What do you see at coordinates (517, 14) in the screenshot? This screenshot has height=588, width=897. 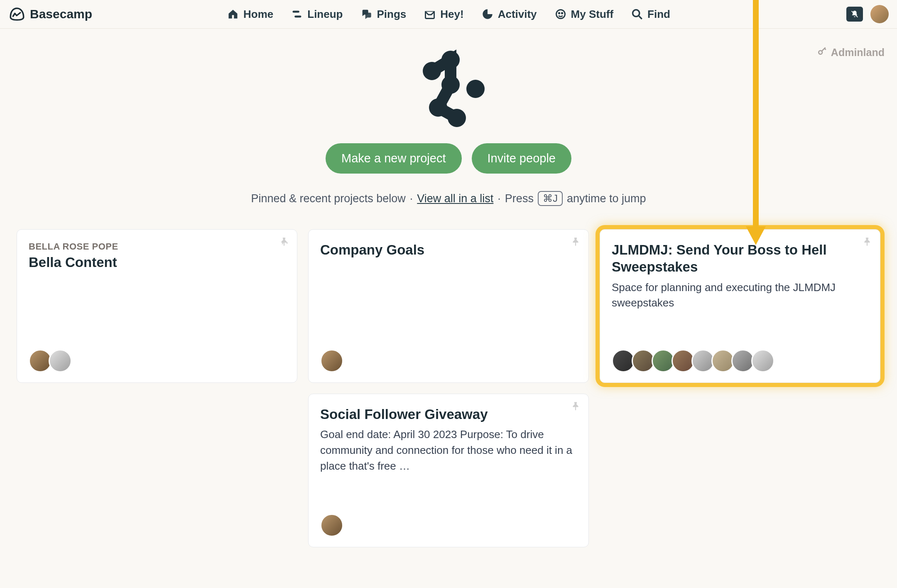 I see `nav-activity-label: Activity` at bounding box center [517, 14].